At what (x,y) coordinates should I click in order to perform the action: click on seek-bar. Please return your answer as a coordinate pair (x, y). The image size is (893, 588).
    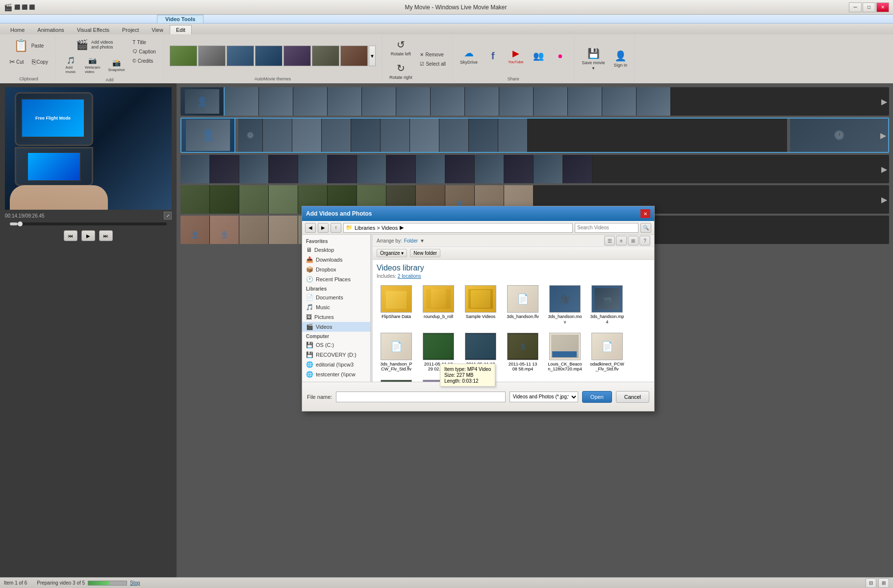
    Looking at the image, I should click on (88, 224).